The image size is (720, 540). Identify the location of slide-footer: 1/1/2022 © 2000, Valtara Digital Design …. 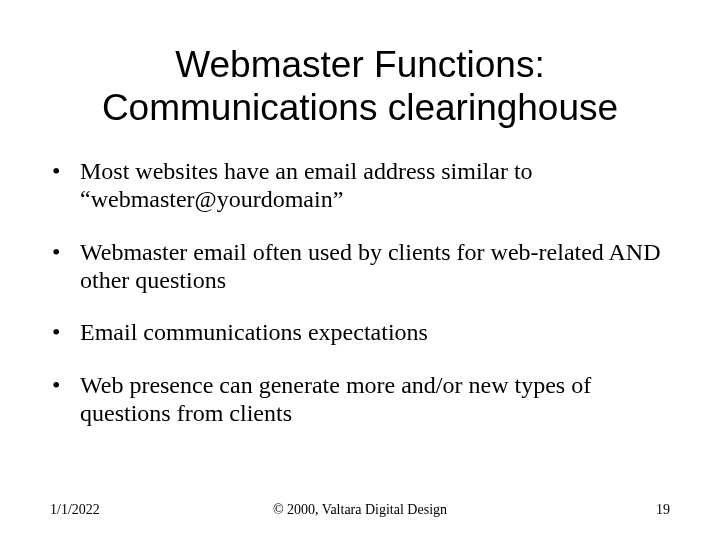
(360, 510).